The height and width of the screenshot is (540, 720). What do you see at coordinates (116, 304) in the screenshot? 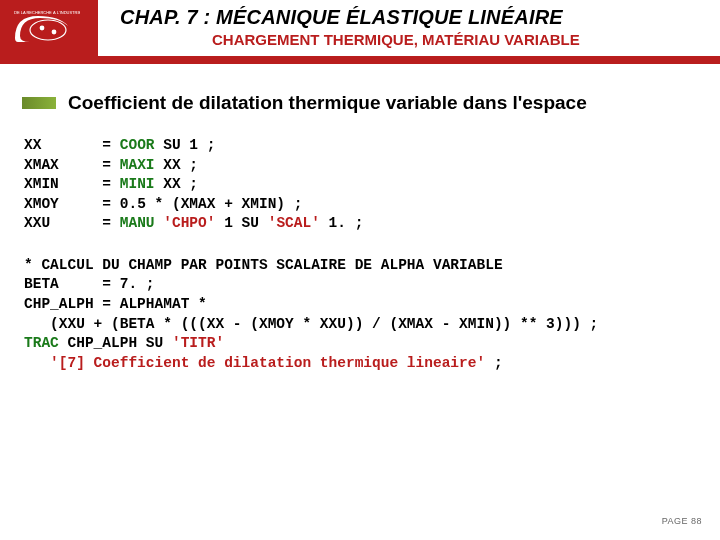
I see `code-text: CHP_ALPH = ALPHAMAT *` at bounding box center [116, 304].